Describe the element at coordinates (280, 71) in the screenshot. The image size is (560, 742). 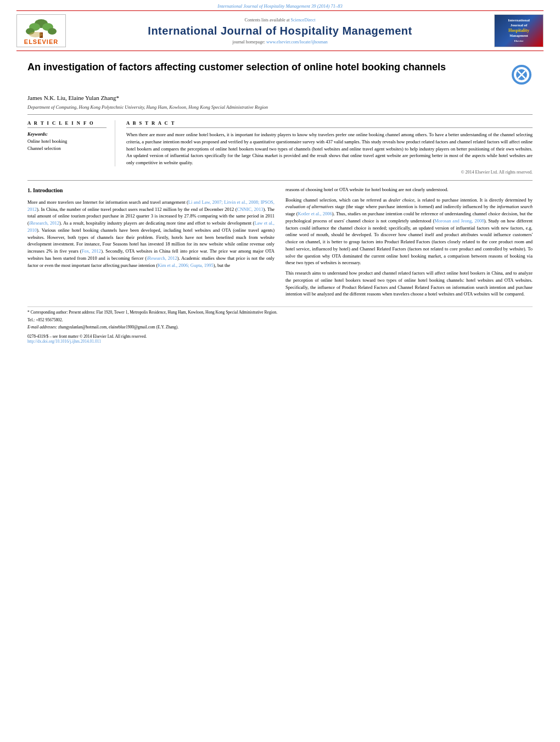
I see `article-title-section: An investigation of factors affecting cu…` at that location.